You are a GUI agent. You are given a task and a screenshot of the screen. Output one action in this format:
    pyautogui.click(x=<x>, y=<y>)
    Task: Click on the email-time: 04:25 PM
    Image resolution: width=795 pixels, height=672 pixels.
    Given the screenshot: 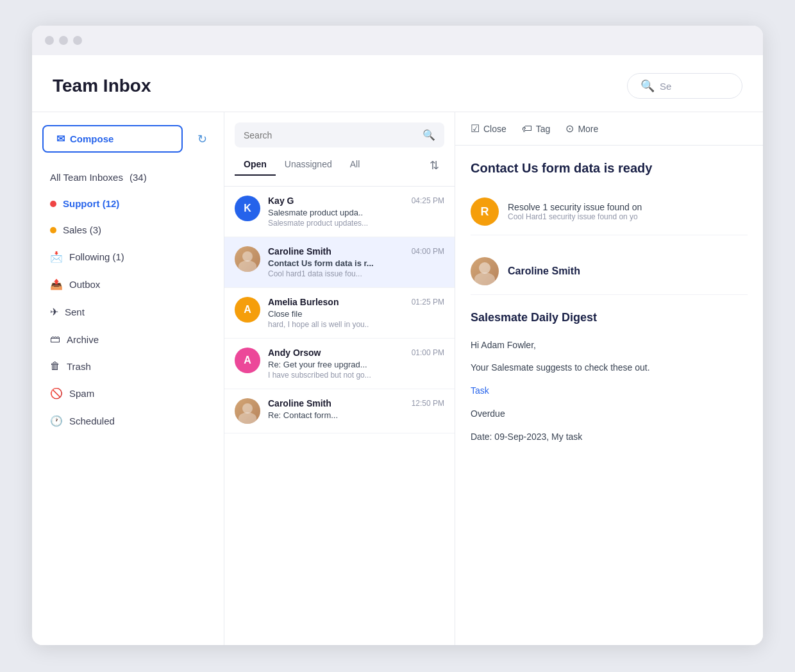 What is the action you would take?
    pyautogui.click(x=428, y=201)
    